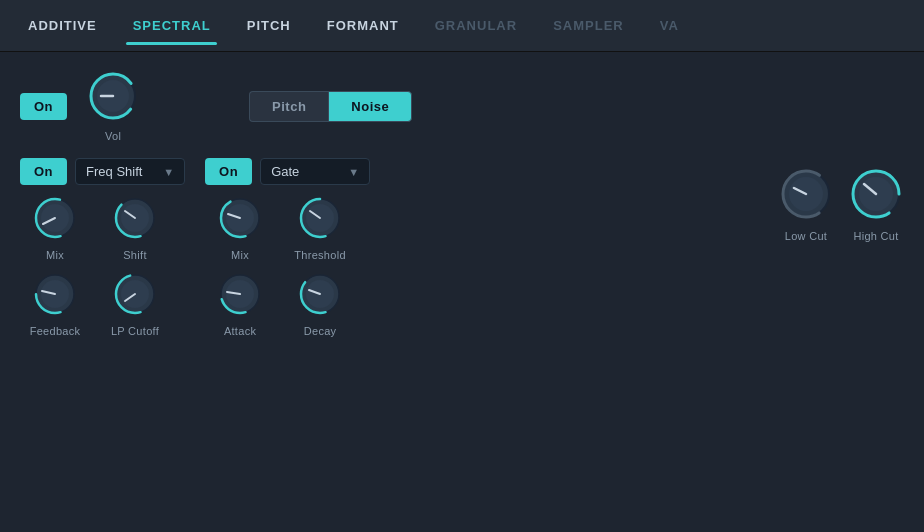 The width and height of the screenshot is (924, 532). I want to click on freqshift-dropdown: Freq Shift ▼, so click(130, 172).